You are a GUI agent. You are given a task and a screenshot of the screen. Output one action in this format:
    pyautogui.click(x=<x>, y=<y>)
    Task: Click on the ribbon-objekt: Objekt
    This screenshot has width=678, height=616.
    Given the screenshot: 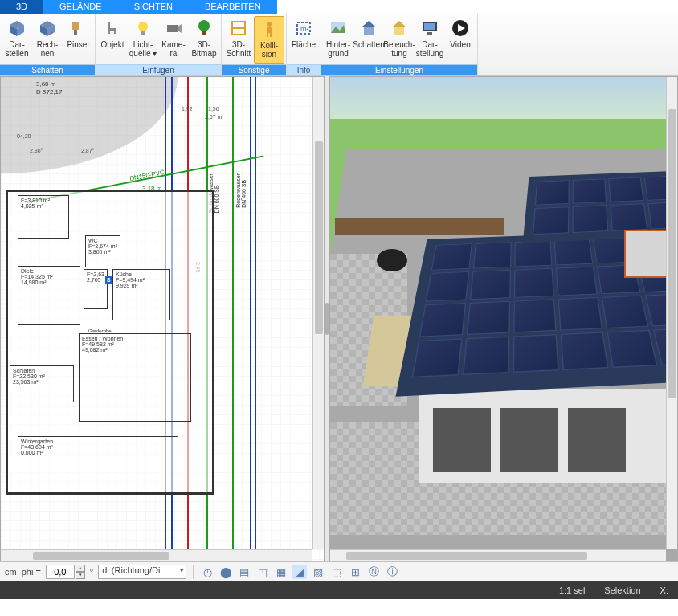 What is the action you would take?
    pyautogui.click(x=112, y=40)
    